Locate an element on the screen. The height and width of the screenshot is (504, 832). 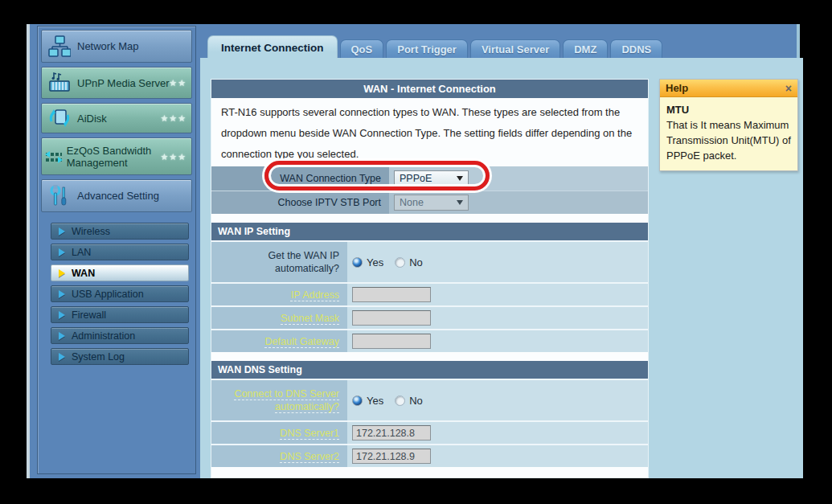
wan-connection-type-select: PPPoE is located at coordinates (431, 178).